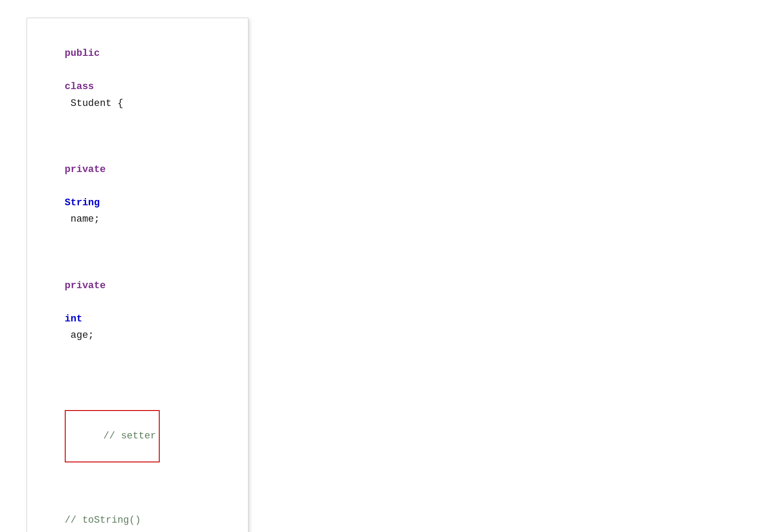  Describe the element at coordinates (79, 87) in the screenshot. I see `kw-class: class` at that location.